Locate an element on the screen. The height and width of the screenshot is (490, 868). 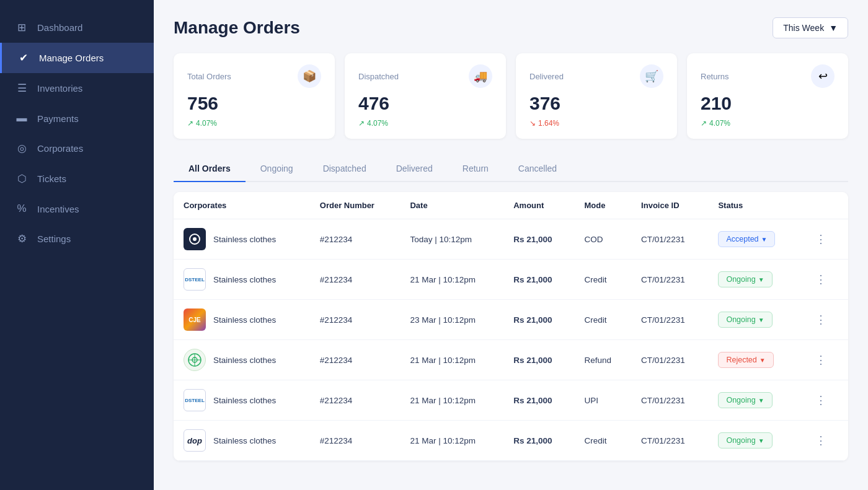
payments-icon: ▬ is located at coordinates (22, 118).